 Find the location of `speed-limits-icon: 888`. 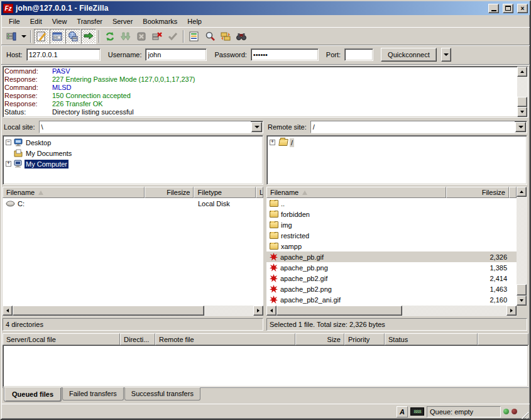

speed-limits-icon: 888 is located at coordinates (417, 411).